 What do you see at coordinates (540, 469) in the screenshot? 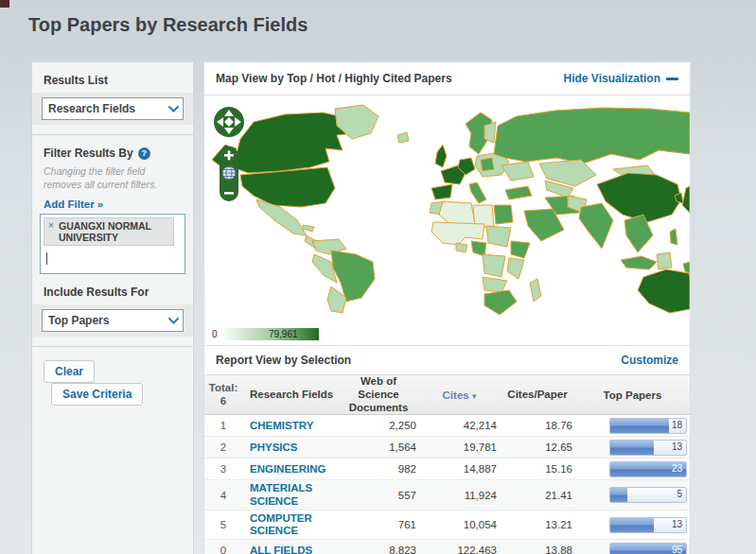
I see `cites-per-paper-value: 15.16` at bounding box center [540, 469].